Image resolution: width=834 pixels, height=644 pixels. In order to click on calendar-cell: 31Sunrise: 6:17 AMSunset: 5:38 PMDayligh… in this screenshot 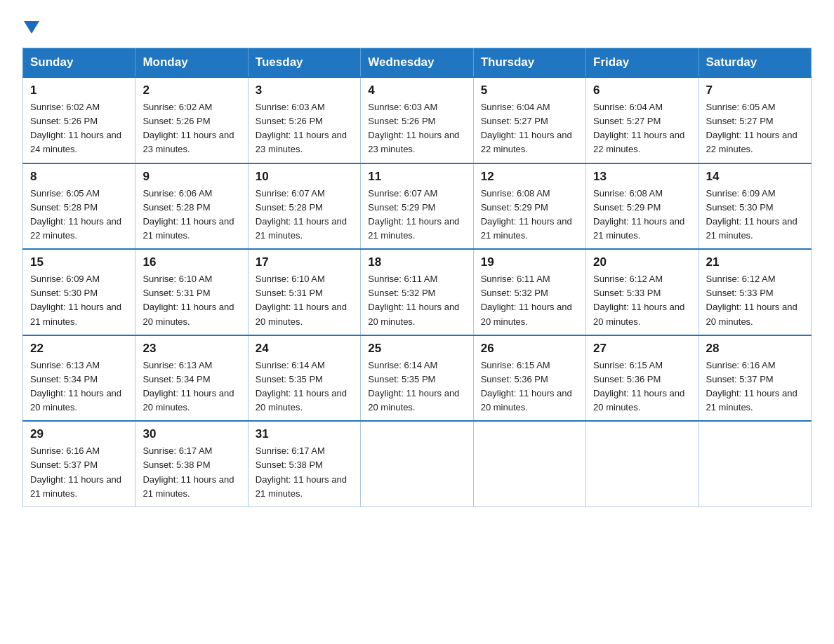, I will do `click(304, 464)`.